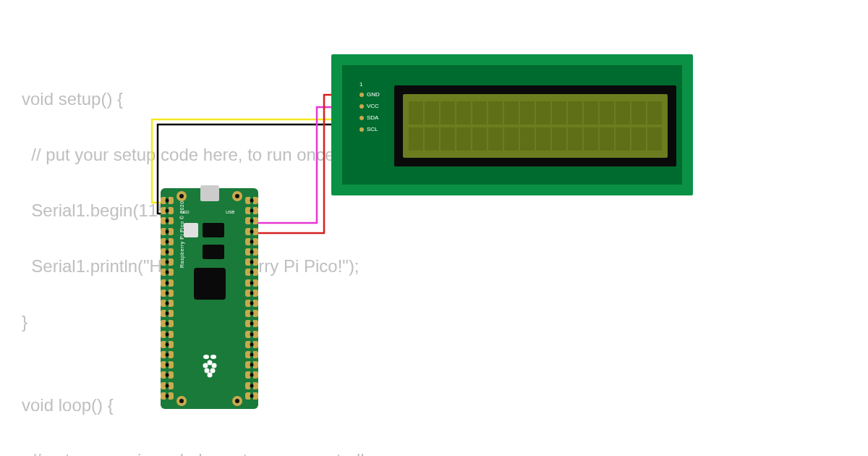 Image resolution: width=868 pixels, height=456 pixels. Describe the element at coordinates (361, 84) in the screenshot. I see `lcd-pin-1-marker: 1` at that location.